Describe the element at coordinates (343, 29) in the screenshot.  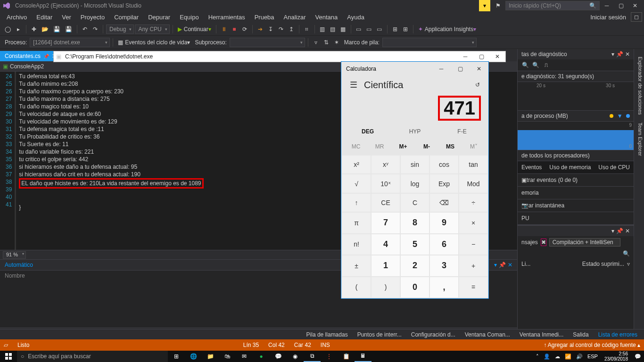
I see `layout-icon-3: ▦` at that location.